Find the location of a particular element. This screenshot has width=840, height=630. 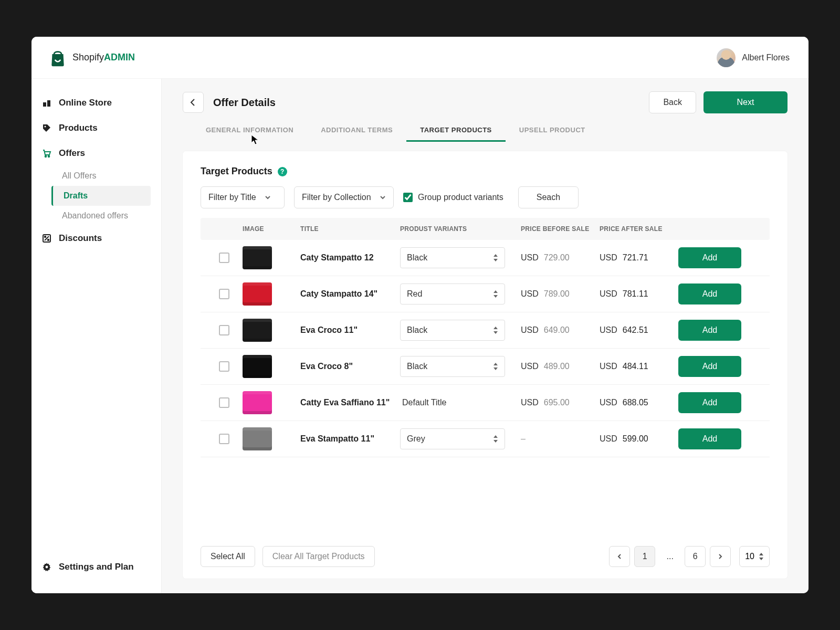

price-after: USD484.11 is located at coordinates (639, 366).